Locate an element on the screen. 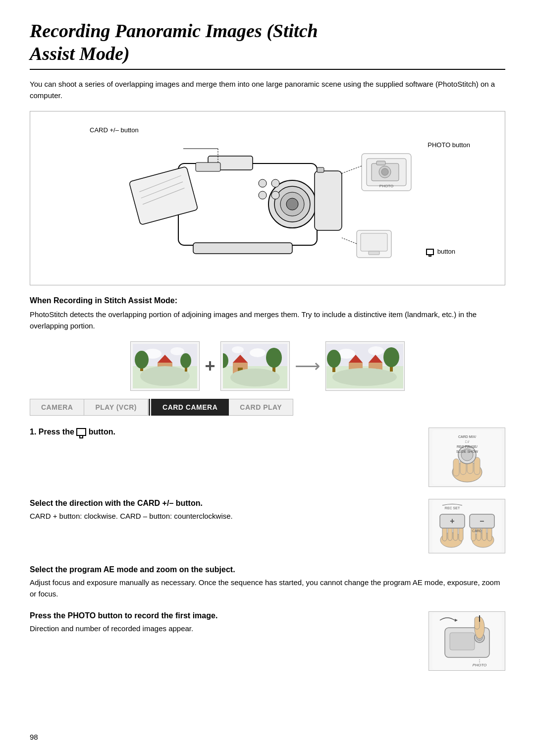 This screenshot has height=756, width=535. svg-text: CARD is located at coordinates (477, 531).